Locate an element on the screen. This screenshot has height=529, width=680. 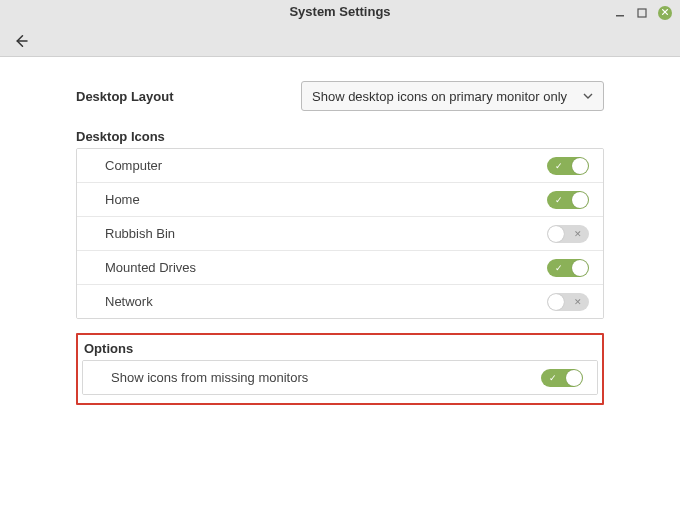
list-item: Mounted Drives✓ is located at coordinates (340, 268).